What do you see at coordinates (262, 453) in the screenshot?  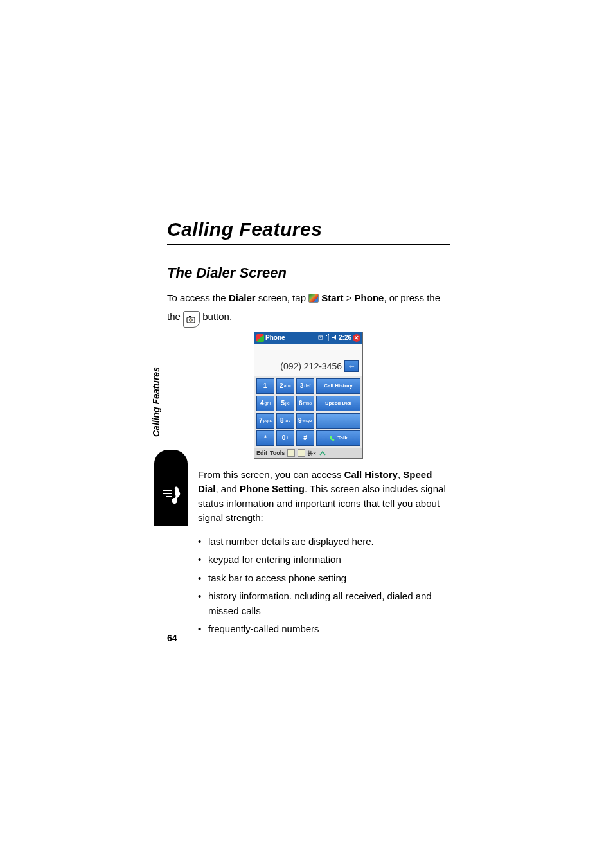 I see `edit-menu: Edit` at bounding box center [262, 453].